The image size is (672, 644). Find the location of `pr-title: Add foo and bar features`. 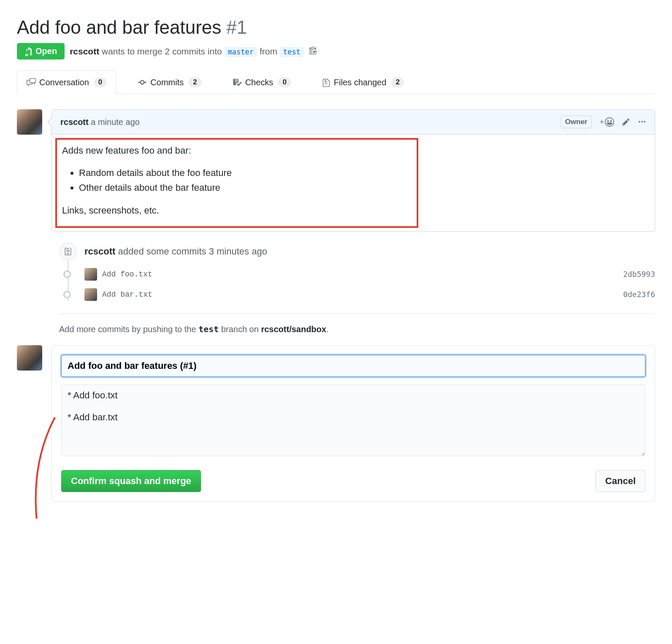

pr-title: Add foo and bar features is located at coordinates (119, 27).